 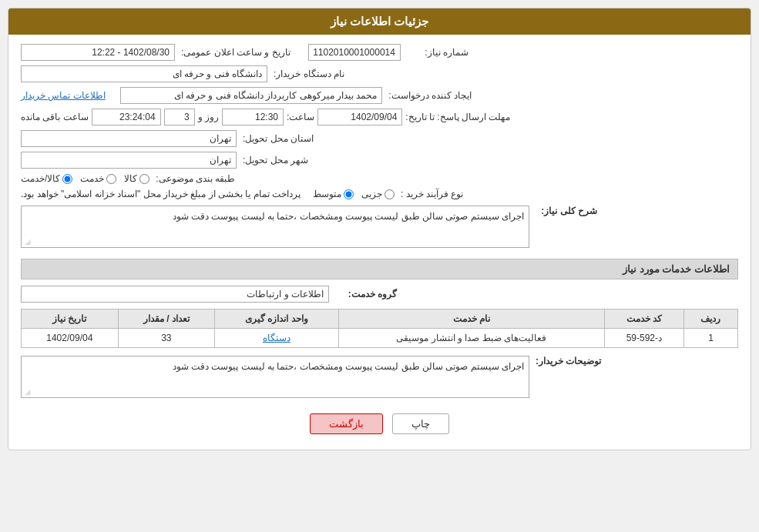 What do you see at coordinates (145, 179) in the screenshot?
I see `category-radio-goods-input` at bounding box center [145, 179].